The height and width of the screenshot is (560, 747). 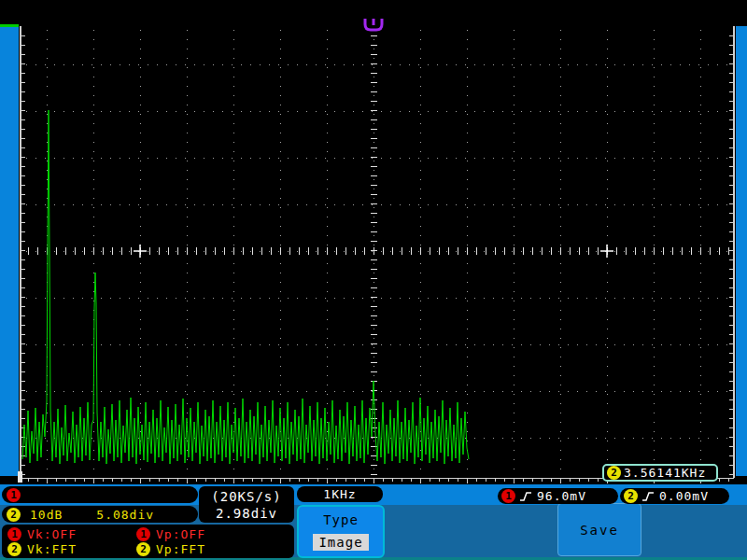 What do you see at coordinates (674, 497) in the screenshot?
I see `trigger-level-ch2: 2 0.00mV` at bounding box center [674, 497].